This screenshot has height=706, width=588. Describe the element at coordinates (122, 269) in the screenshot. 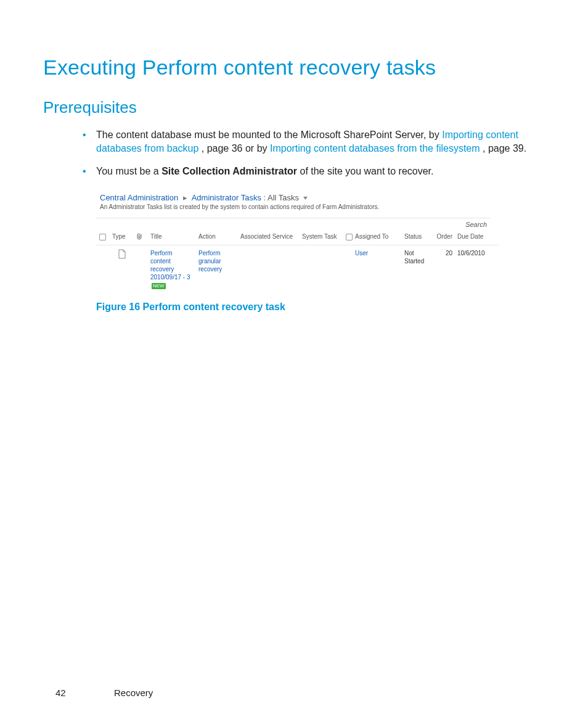

I see `cell-type` at that location.